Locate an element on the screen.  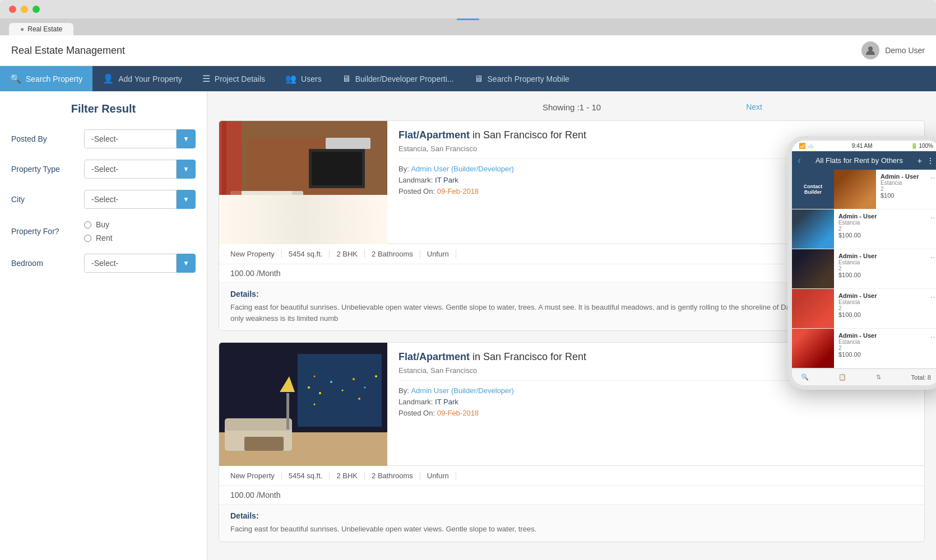
mobile-item-3-dots: ··· is located at coordinates (932, 258).